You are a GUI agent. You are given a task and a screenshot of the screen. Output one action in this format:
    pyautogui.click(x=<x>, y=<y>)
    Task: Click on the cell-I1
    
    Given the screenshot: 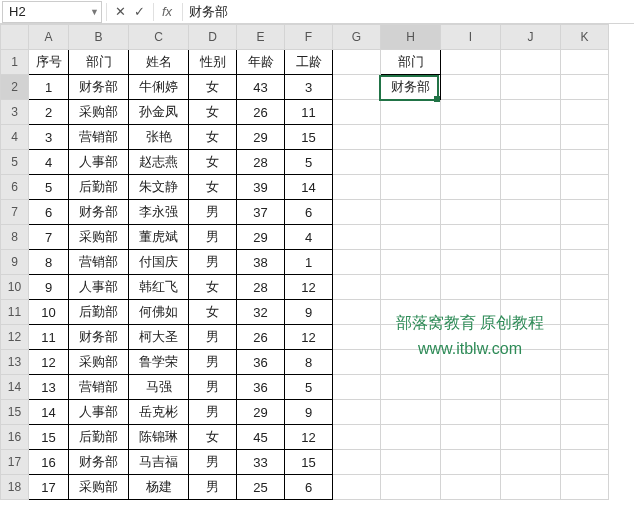 What is the action you would take?
    pyautogui.click(x=471, y=62)
    